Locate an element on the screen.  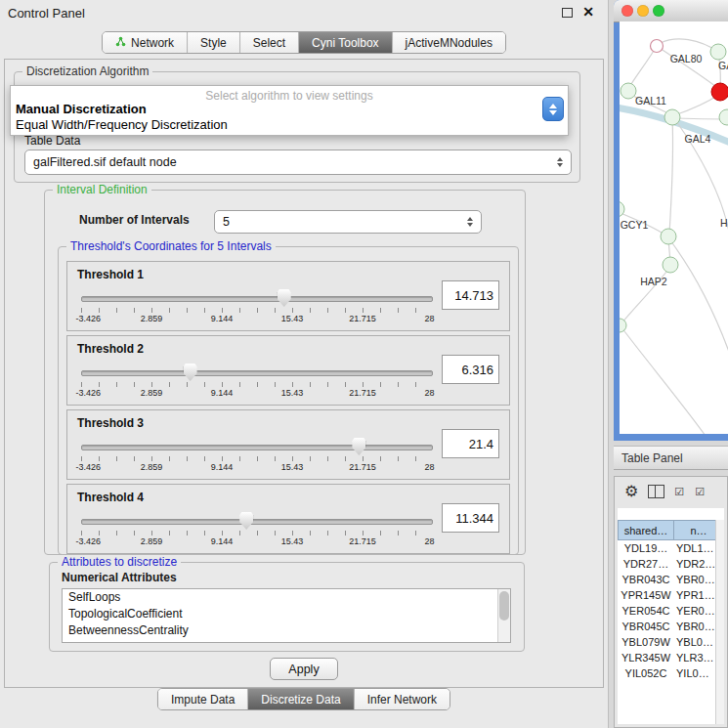
column-header-shared-name: shared… is located at coordinates (646, 530).